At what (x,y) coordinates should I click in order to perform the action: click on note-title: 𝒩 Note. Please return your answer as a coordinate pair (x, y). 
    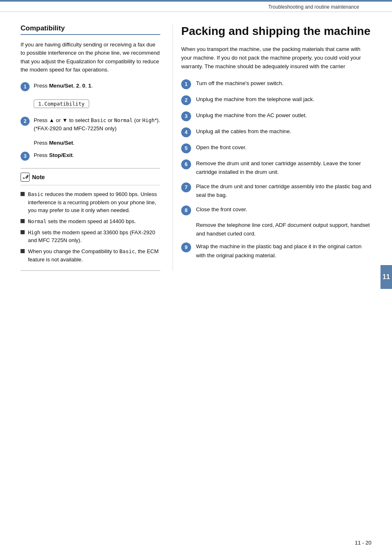
    Looking at the image, I should click on (90, 177).